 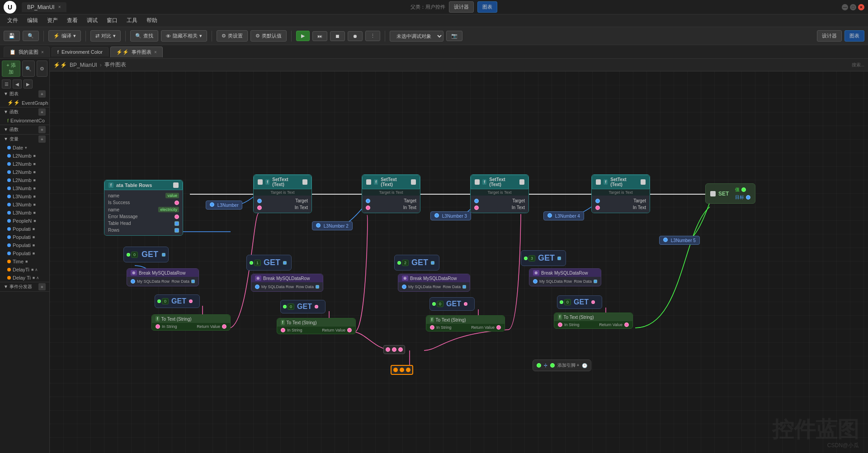 What do you see at coordinates (303, 36) in the screenshot?
I see `play-btn: ▶` at bounding box center [303, 36].